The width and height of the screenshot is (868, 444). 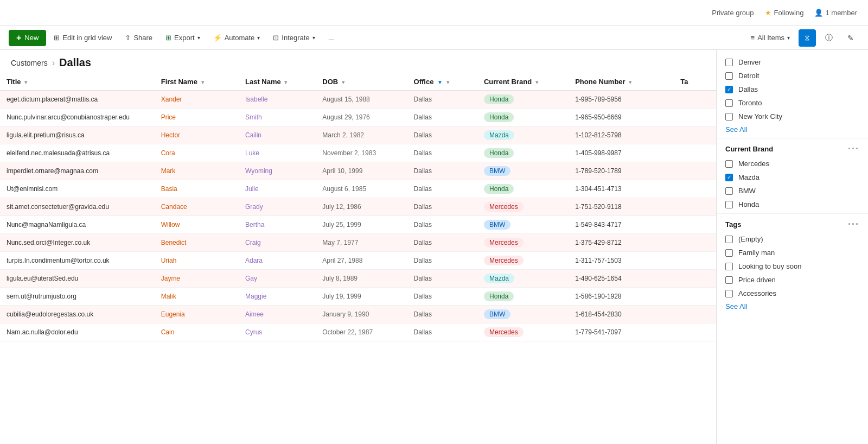 I want to click on office-filter-item: New York City, so click(x=792, y=116).